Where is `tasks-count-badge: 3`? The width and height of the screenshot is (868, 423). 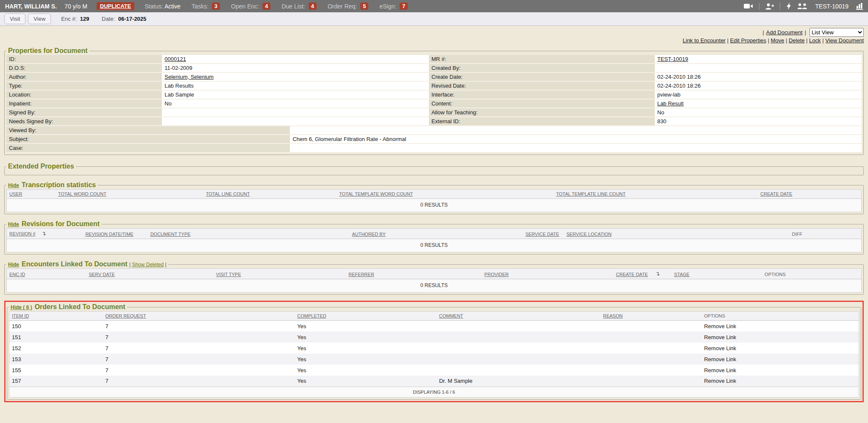
tasks-count-badge: 3 is located at coordinates (216, 6).